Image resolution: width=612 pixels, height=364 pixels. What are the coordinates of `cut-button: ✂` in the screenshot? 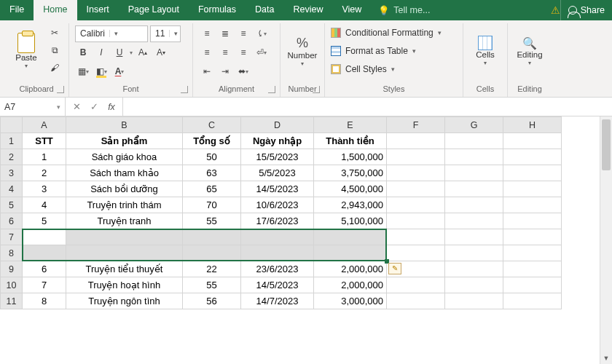 It's located at (55, 33).